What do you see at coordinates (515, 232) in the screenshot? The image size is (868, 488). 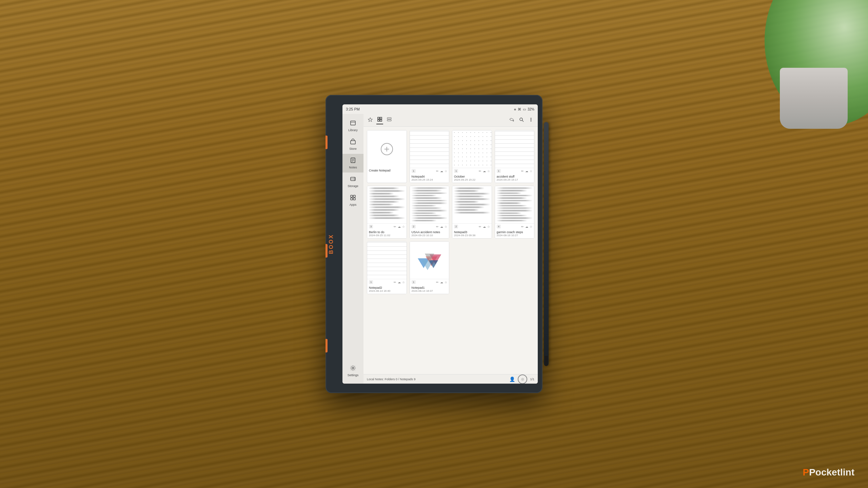 I see `garmin-title: garmin coach steps` at bounding box center [515, 232].